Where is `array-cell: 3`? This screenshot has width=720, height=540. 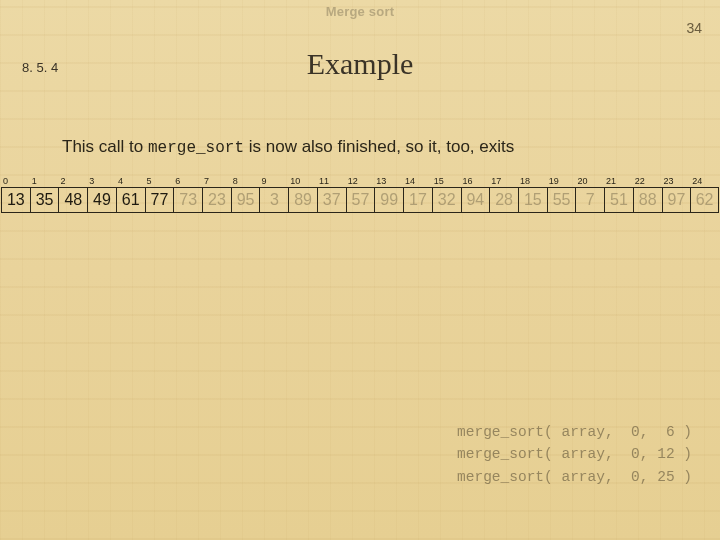 array-cell: 3 is located at coordinates (274, 200).